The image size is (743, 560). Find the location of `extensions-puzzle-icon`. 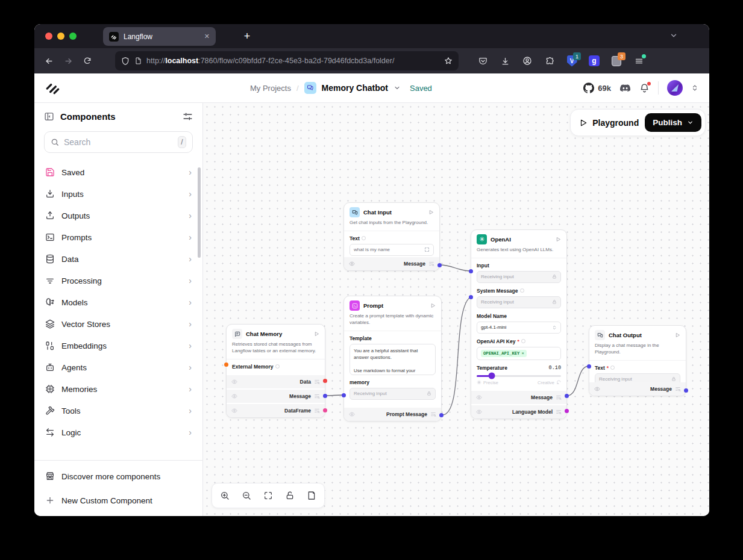

extensions-puzzle-icon is located at coordinates (550, 61).